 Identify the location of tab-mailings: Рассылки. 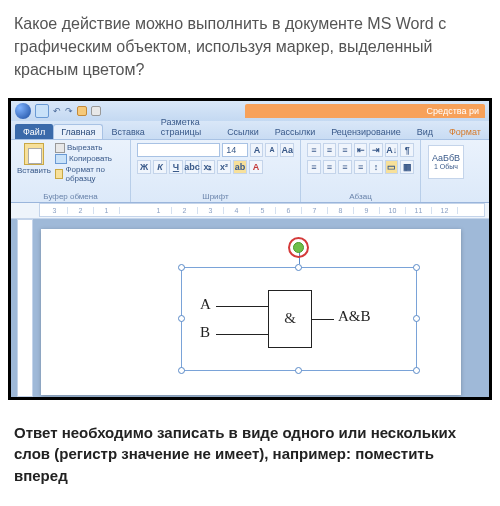
(295, 132).